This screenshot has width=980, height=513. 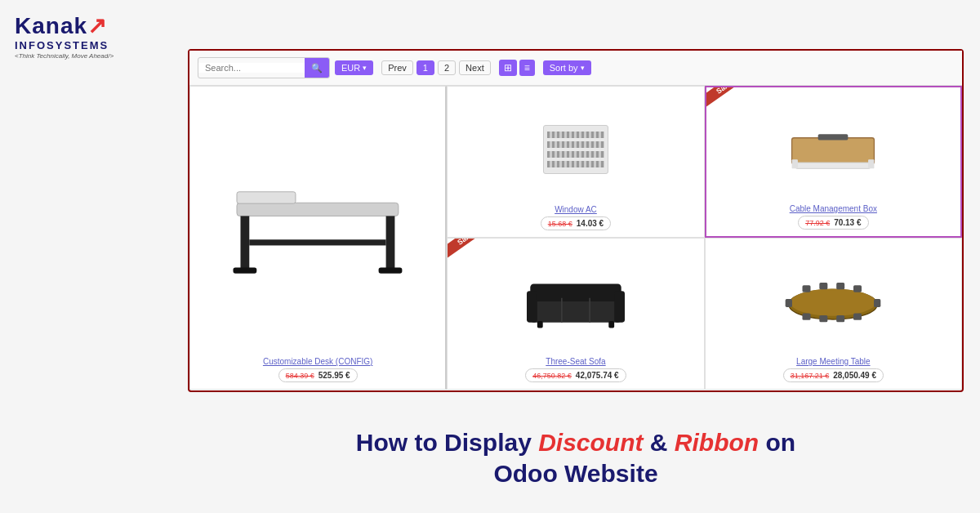 What do you see at coordinates (576, 458) in the screenshot?
I see `bottom-heading: How to Display Discount & Ribbon on Odoo…` at bounding box center [576, 458].